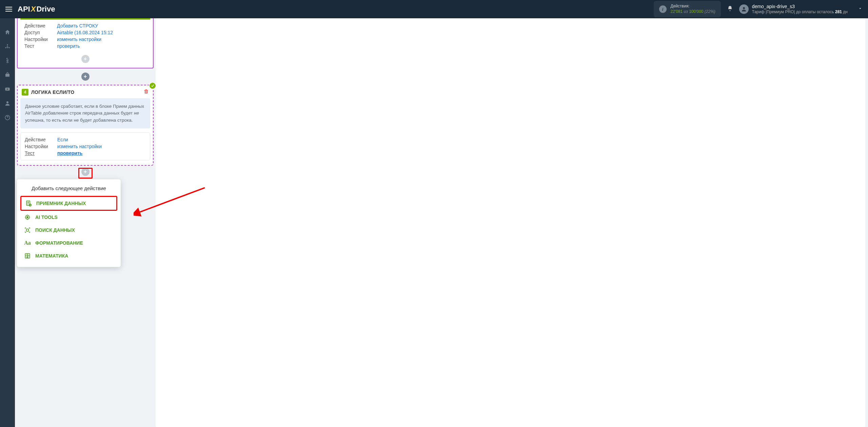 The image size is (868, 427). I want to click on sidebar-item-connections, so click(7, 46).